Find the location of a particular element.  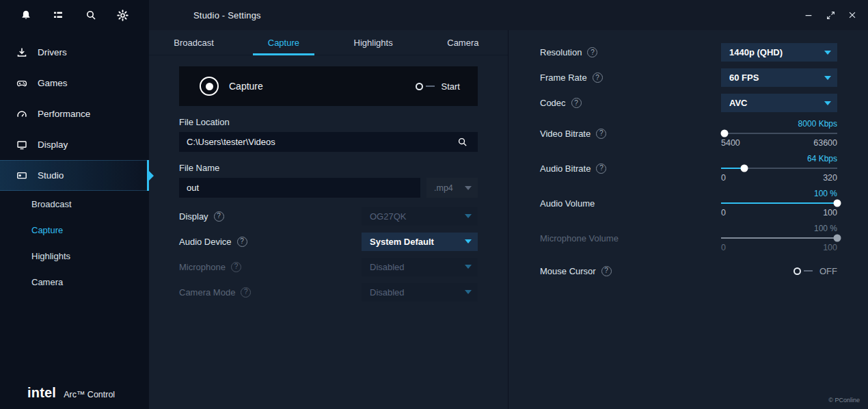

file-location-input is located at coordinates (320, 142).